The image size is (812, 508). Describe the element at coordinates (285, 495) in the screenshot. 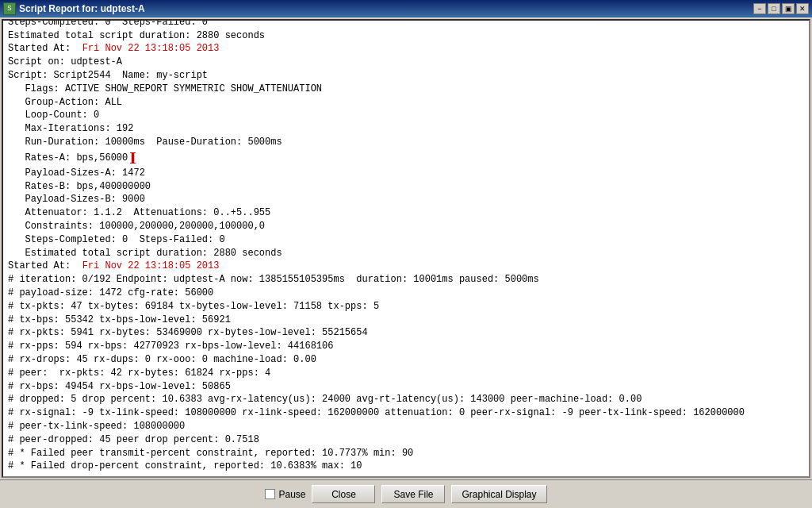

I see `pause-checkbox-wrap: Pause` at that location.